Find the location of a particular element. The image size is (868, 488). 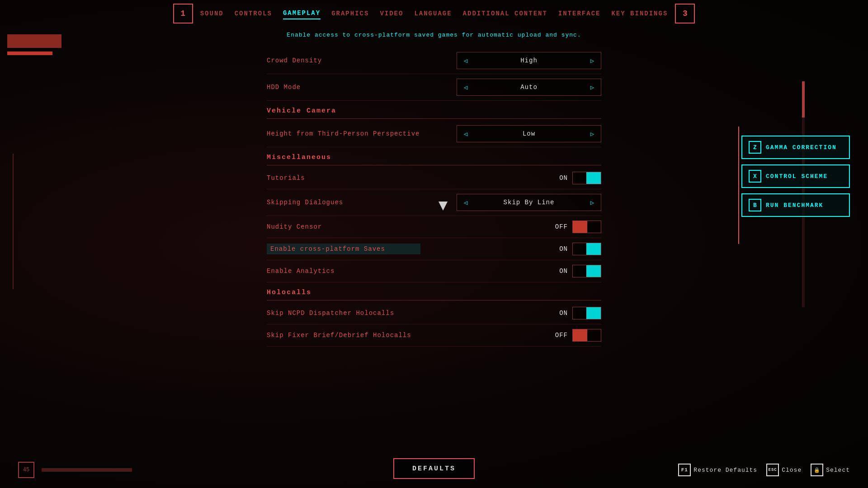

skip-ncpd-toggle-track is located at coordinates (594, 313).